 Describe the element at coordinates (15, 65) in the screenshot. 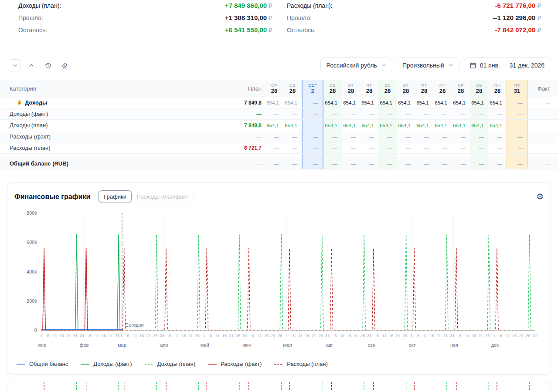

I see `collapse-rows-button` at that location.